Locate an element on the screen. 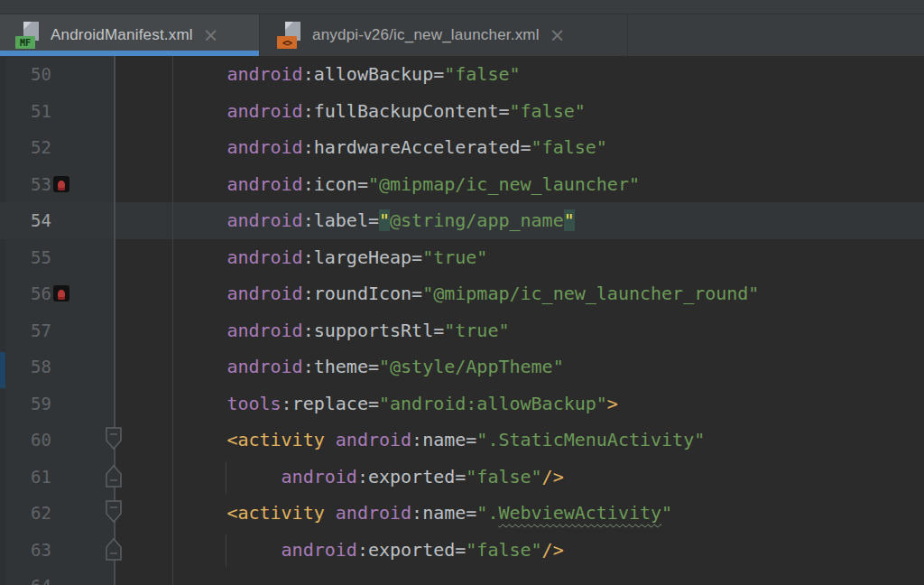  tab-ic-new-launcher-xml: <> anydpi-v26/ic_new_launcher.xml × is located at coordinates (444, 35).